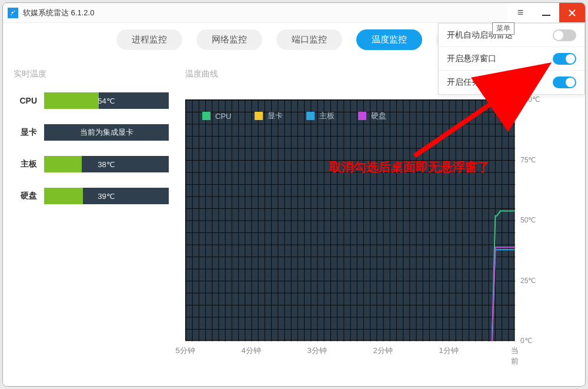 This screenshot has width=588, height=389. What do you see at coordinates (409, 167) in the screenshot?
I see `annotation-text: 取消勾选后桌面即无悬浮窗了` at bounding box center [409, 167].